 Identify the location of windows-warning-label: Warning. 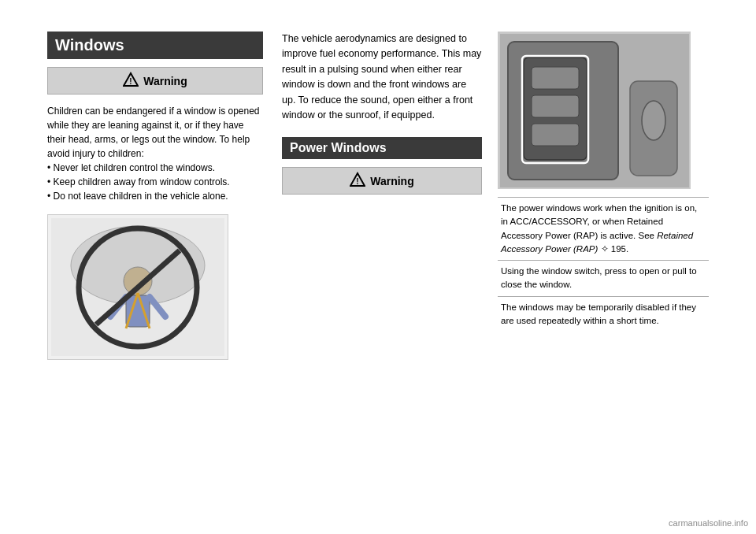
(165, 81).